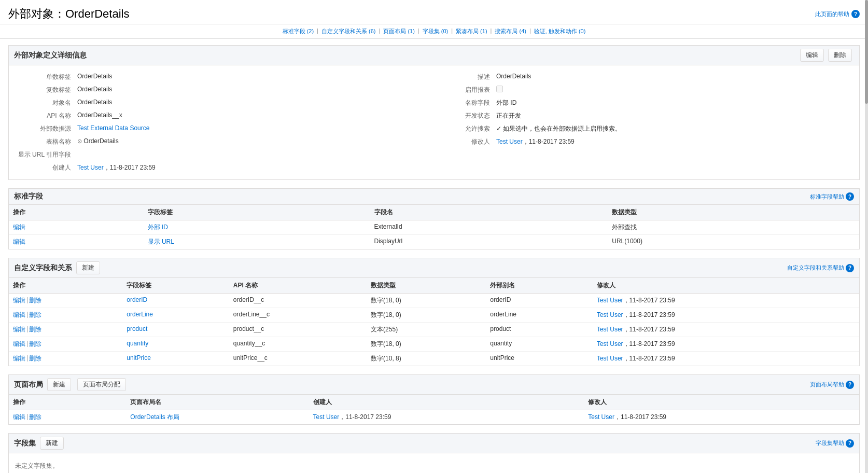 The height and width of the screenshot is (473, 868). Describe the element at coordinates (832, 385) in the screenshot. I see `page-layouts-help: 页面布局帮助 ?` at that location.